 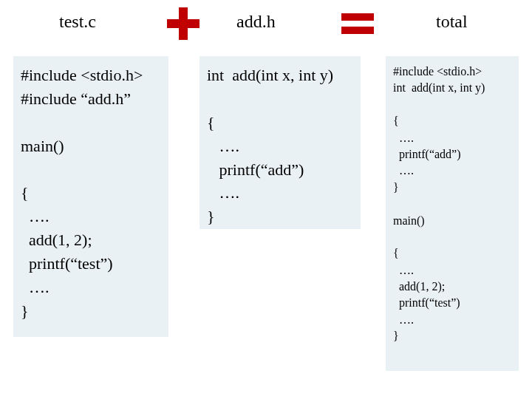 What do you see at coordinates (452, 22) in the screenshot?
I see `header-total: total` at bounding box center [452, 22].